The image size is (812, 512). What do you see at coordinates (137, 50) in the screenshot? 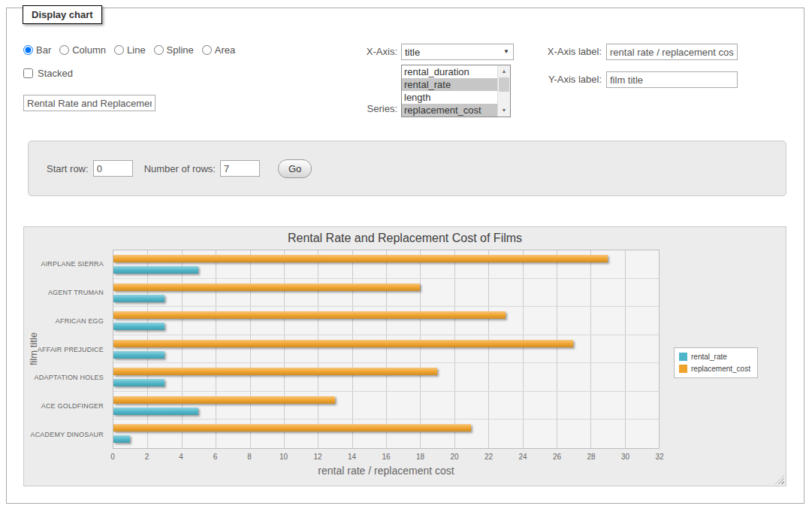
I see `chart-type-label-line: Line` at bounding box center [137, 50].